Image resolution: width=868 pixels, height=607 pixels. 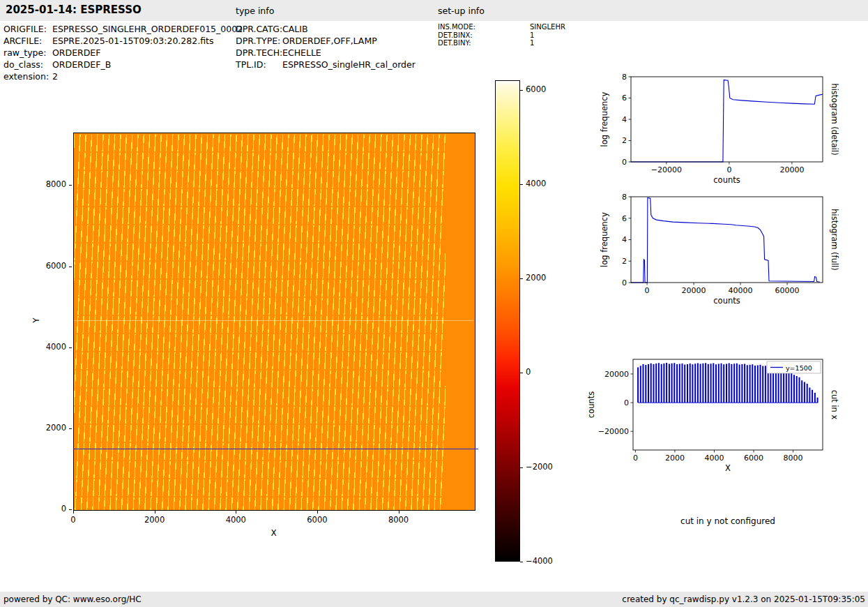 What do you see at coordinates (625, 98) in the screenshot?
I see `svg-text: 6` at bounding box center [625, 98].